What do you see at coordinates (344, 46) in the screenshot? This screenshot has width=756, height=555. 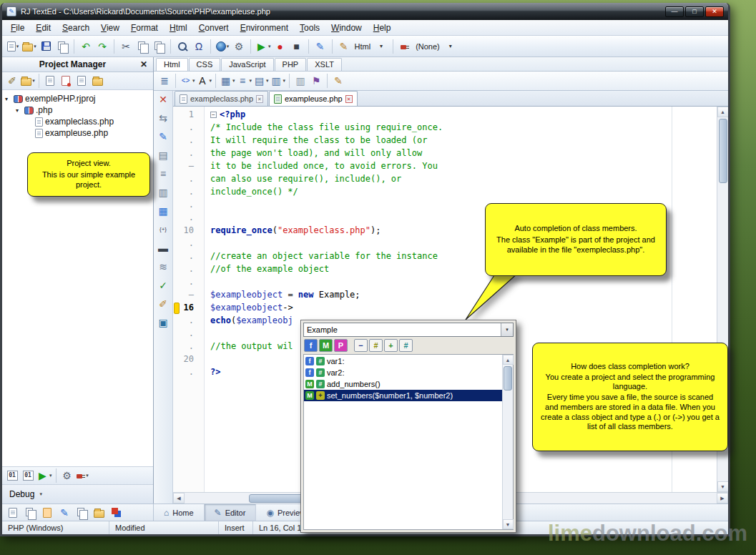 I see `syntax-pen-icon: ✎` at bounding box center [344, 46].